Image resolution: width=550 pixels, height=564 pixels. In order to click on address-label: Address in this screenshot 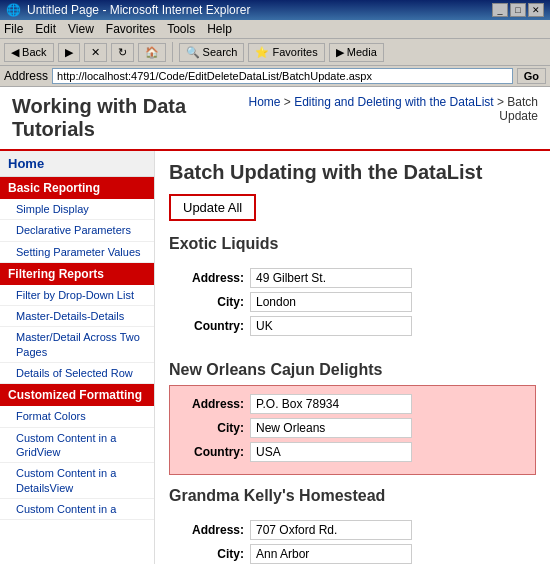, I will do `click(26, 76)`.